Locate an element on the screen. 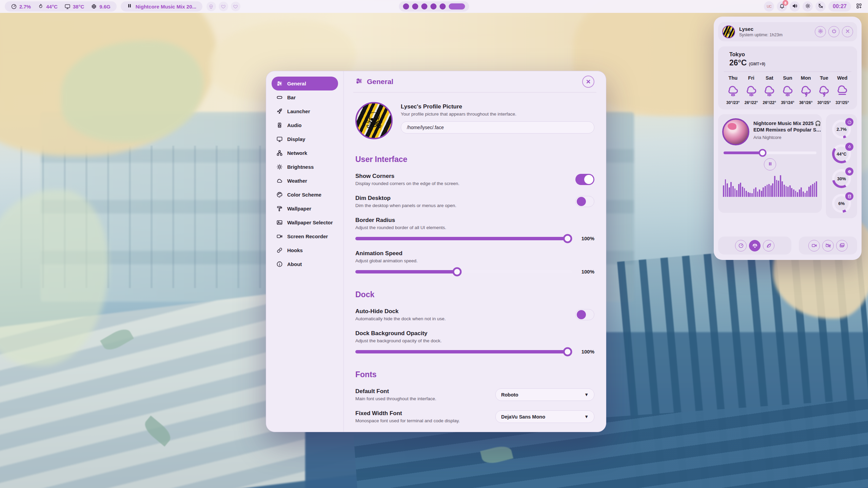 The height and width of the screenshot is (488, 868). sidebar-item-label: Wallpaper is located at coordinates (299, 209).